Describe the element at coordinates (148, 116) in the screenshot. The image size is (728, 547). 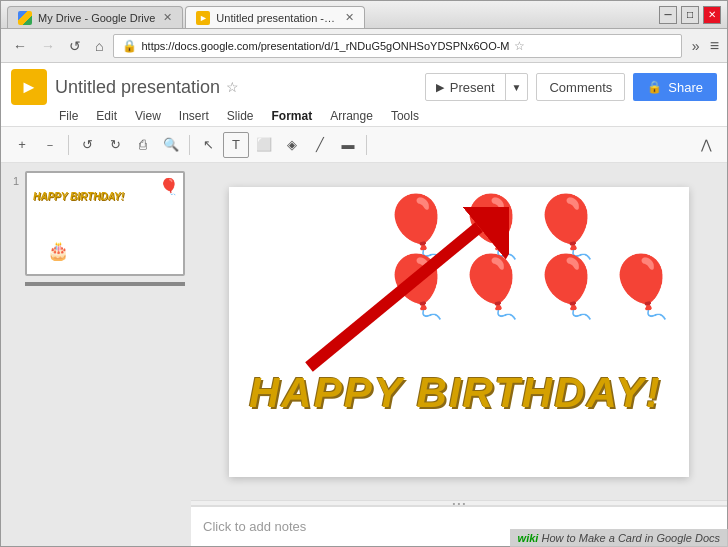
I see `menu-view: View` at that location.